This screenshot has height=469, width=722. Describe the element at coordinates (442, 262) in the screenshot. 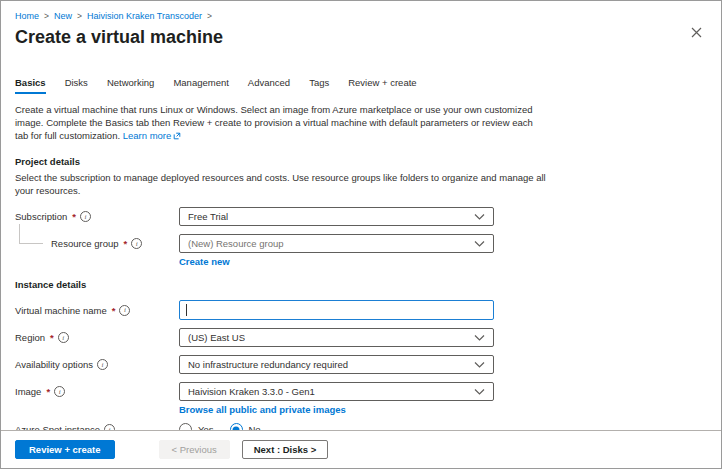

I see `create-new-link: Create new` at that location.